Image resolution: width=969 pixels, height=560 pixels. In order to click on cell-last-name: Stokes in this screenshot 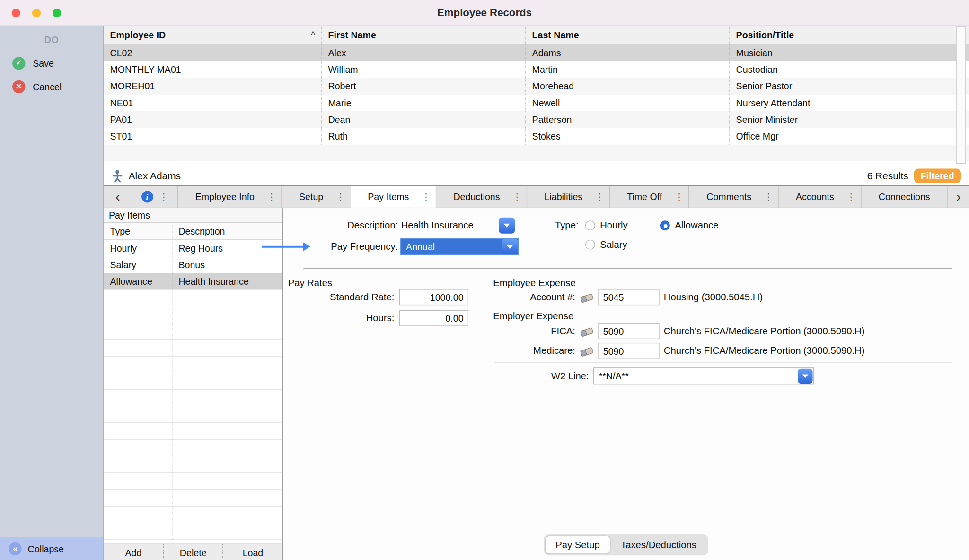, I will do `click(627, 136)`.